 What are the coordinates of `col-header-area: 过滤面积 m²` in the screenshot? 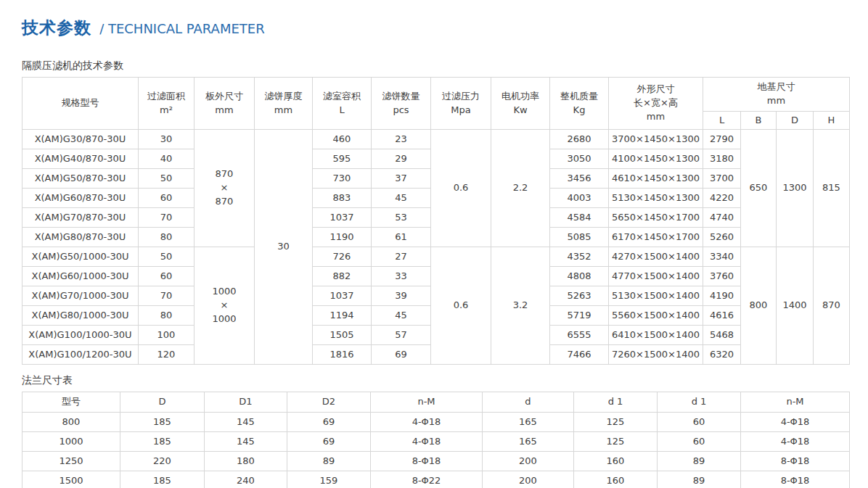 It's located at (167, 104).